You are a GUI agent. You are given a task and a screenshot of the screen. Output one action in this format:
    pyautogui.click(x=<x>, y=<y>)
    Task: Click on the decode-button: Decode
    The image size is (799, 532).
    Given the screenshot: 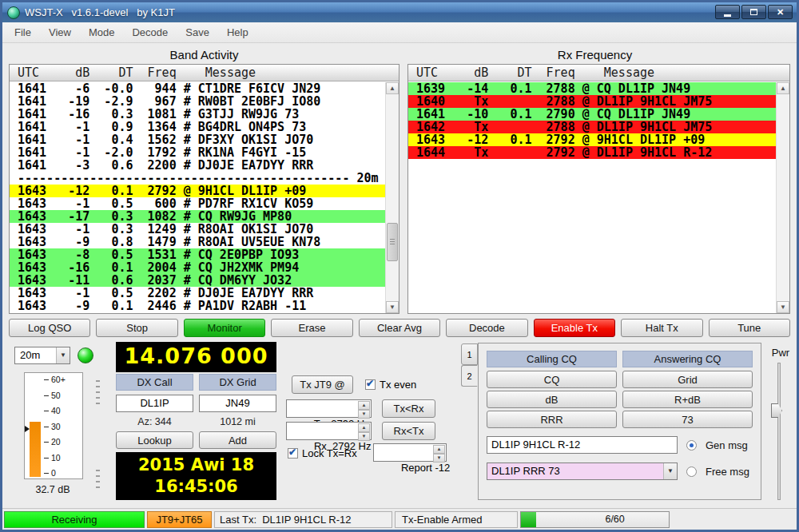 What is the action you would take?
    pyautogui.click(x=487, y=328)
    